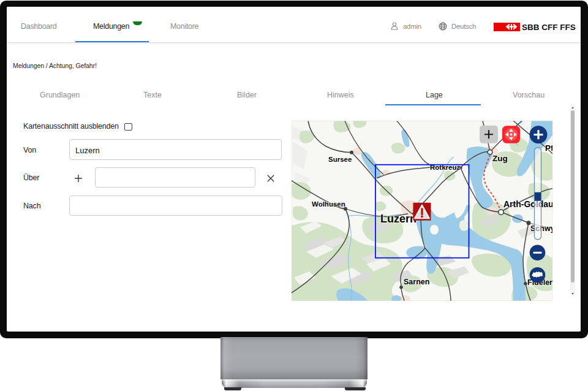  I want to click on svg-text: Arth-Goldau, so click(528, 203).